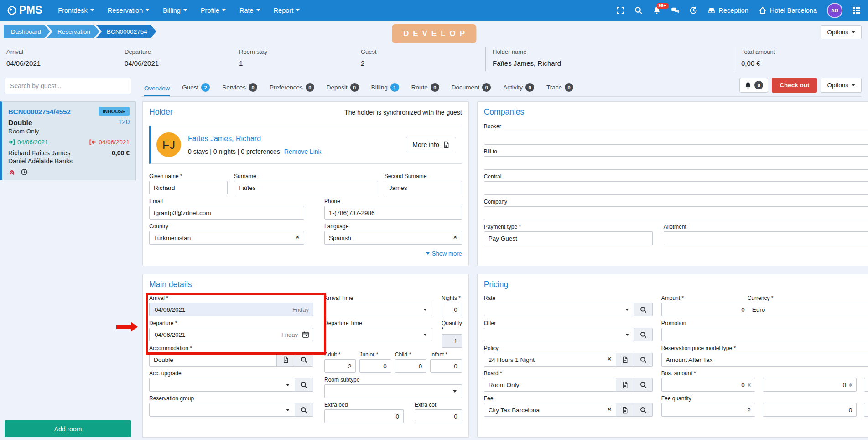 The width and height of the screenshot is (868, 440). What do you see at coordinates (175, 10) in the screenshot?
I see `menu-billing: Billing` at bounding box center [175, 10].